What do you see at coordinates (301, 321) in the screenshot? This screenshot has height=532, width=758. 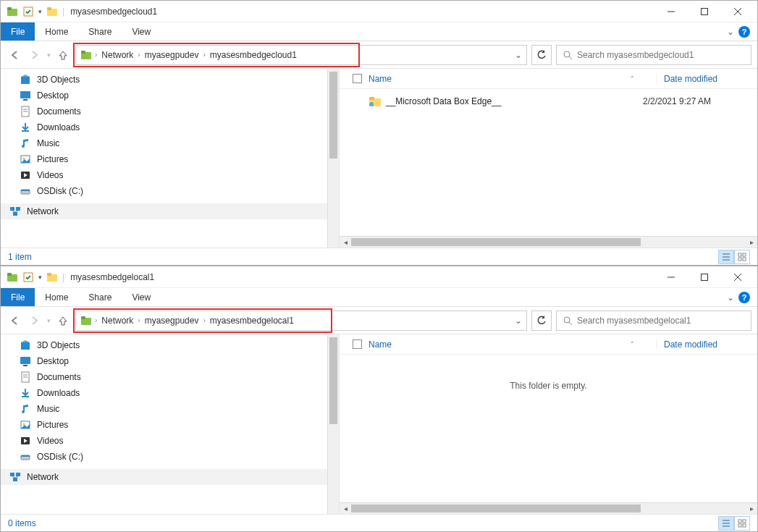 I see `address-bar: › Network › myasegpudev › myasesmbedgelo…` at bounding box center [301, 321].